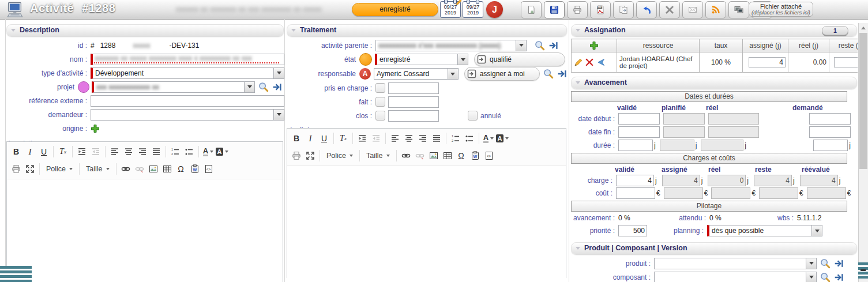 This screenshot has width=868, height=282. Describe the element at coordinates (735, 277) in the screenshot. I see `composant-select` at that location.